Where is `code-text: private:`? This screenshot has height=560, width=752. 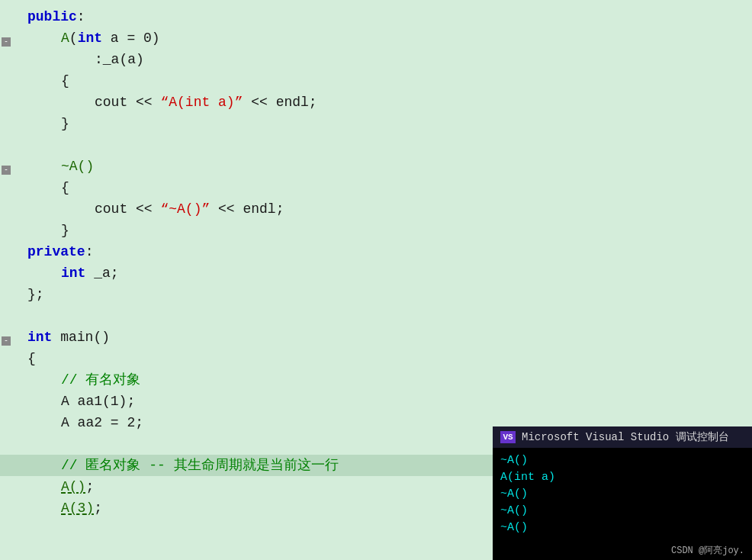 code-text: private: is located at coordinates (57, 252).